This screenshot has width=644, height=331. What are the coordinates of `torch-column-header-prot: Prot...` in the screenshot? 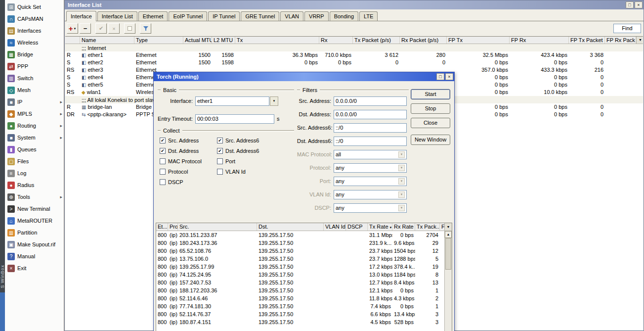 It's located at (173, 227).